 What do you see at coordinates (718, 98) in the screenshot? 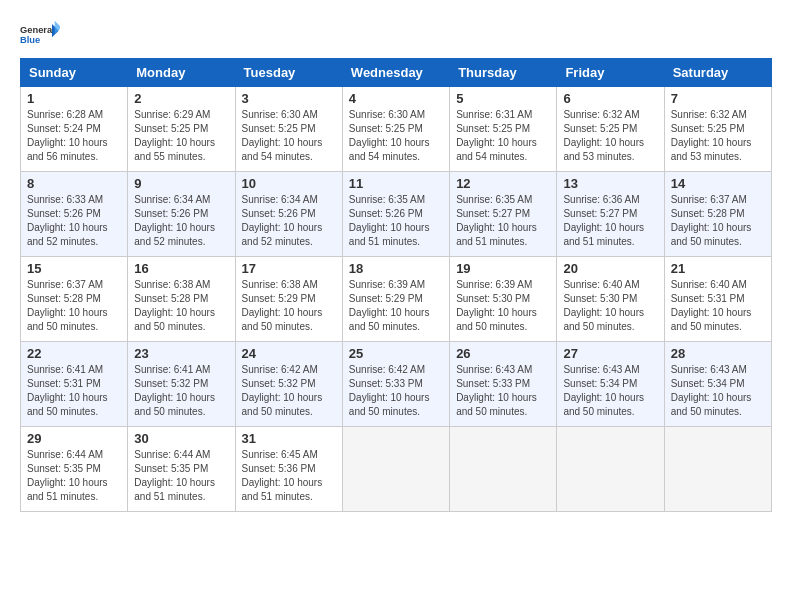
I see `day-number: 7` at bounding box center [718, 98].